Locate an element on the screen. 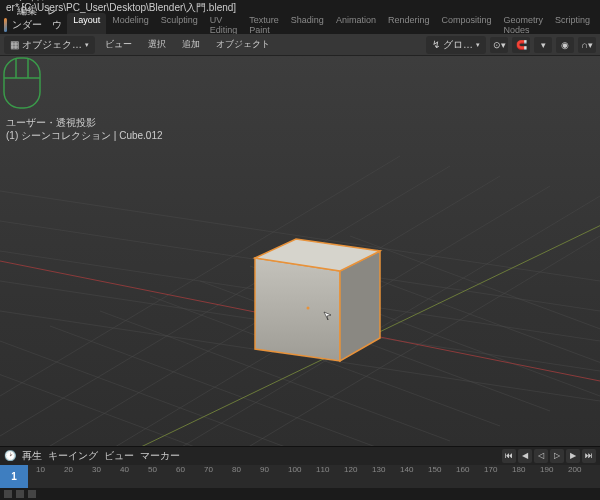 This screenshot has height=500, width=600. play-button: ▷ is located at coordinates (557, 456).